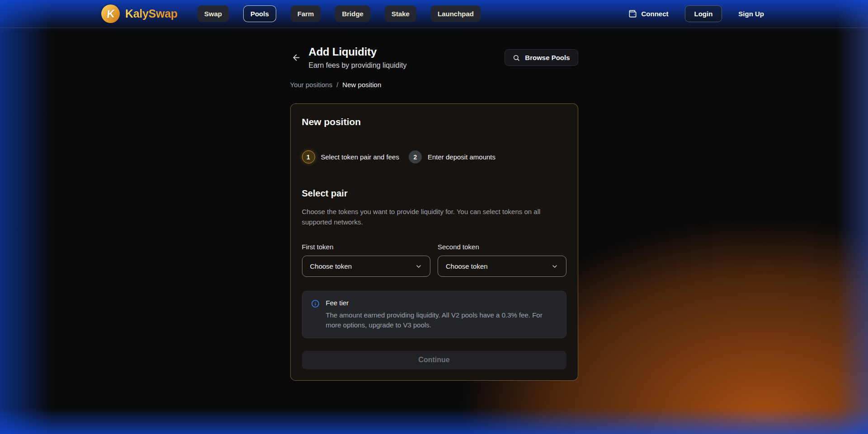 This screenshot has width=868, height=434. I want to click on nav-item-swap: Swap, so click(213, 14).